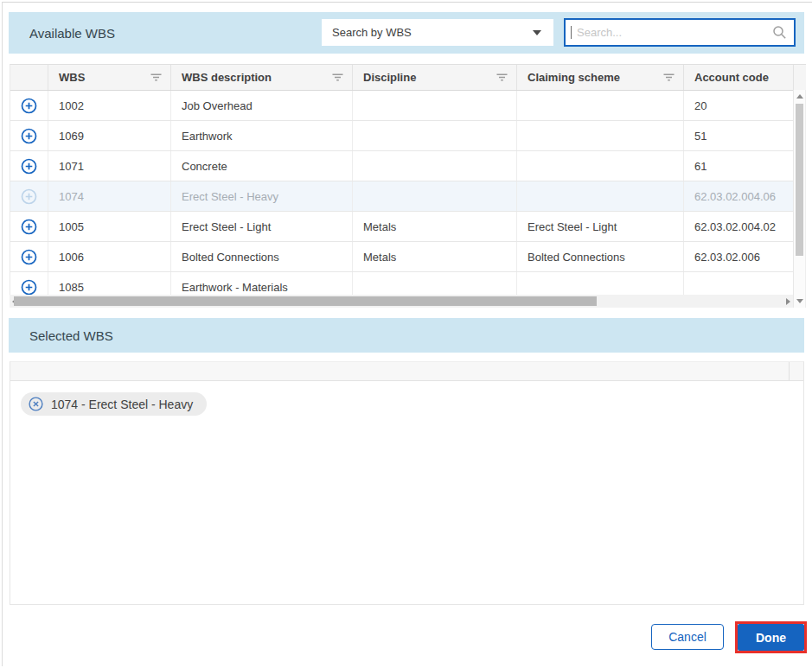  What do you see at coordinates (406, 404) in the screenshot?
I see `selected-chip-area: 1074 - Erect Steel - Heavy` at bounding box center [406, 404].